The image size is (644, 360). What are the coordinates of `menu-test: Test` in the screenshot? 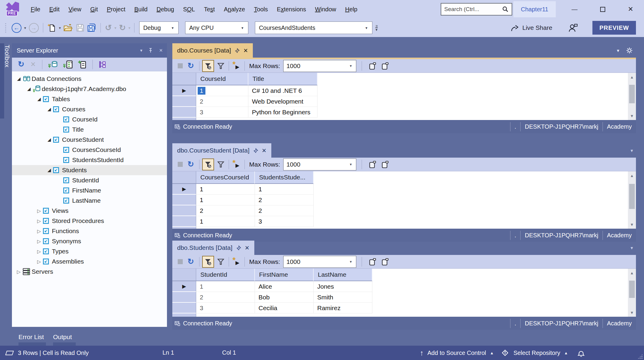 It's located at (209, 9).